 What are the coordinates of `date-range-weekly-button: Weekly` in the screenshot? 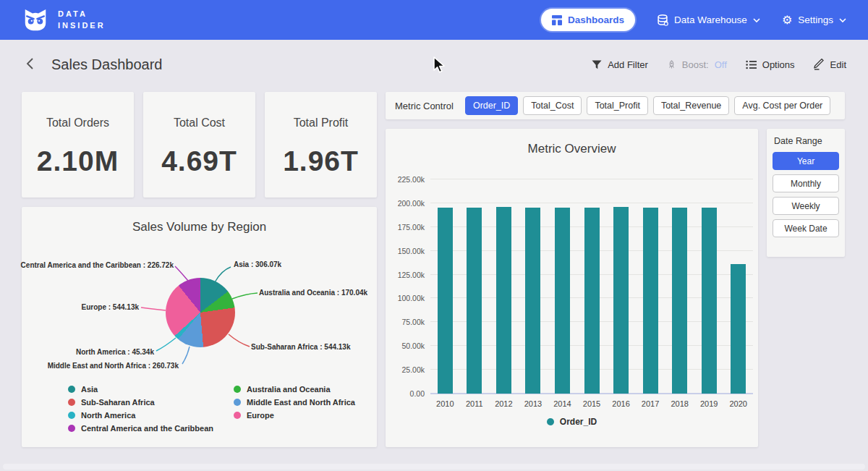 It's located at (806, 205).